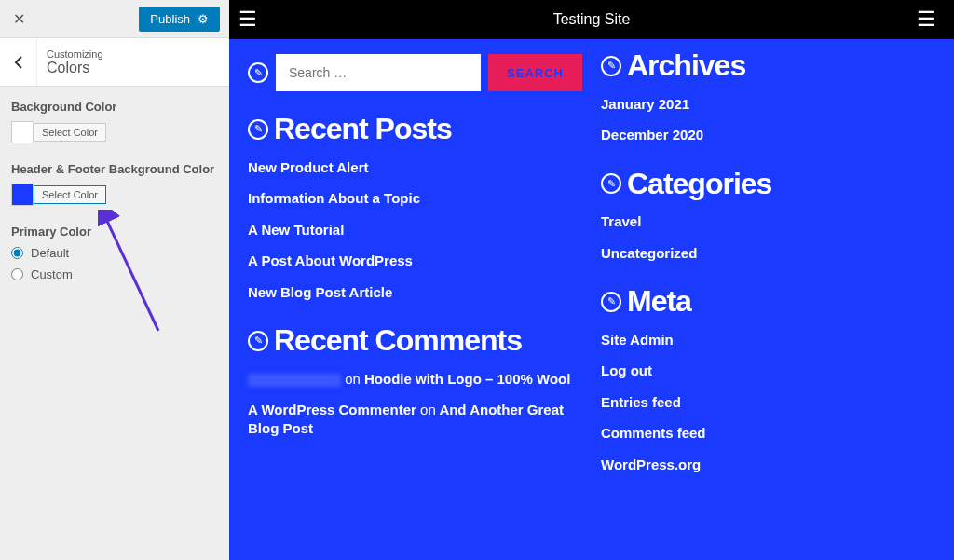 The width and height of the screenshot is (954, 560). What do you see at coordinates (115, 199) in the screenshot?
I see `sidebar-body: Background Color Select Color Header & F…` at bounding box center [115, 199].